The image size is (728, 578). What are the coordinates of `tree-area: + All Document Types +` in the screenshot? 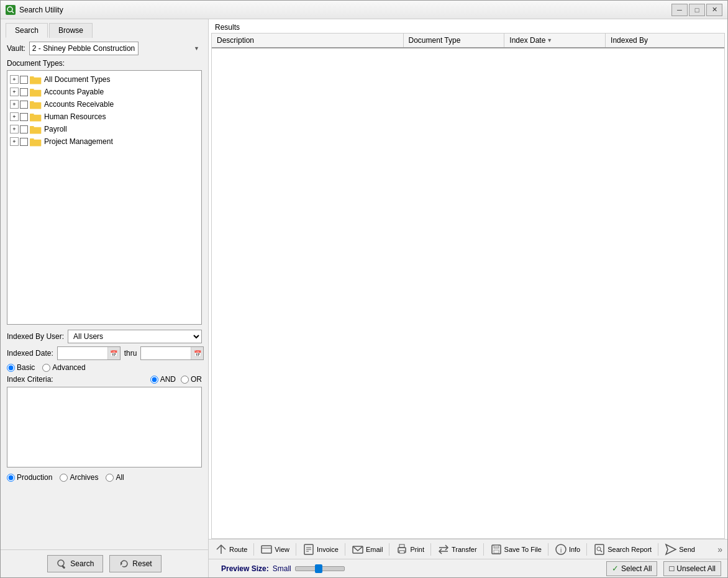 It's located at (104, 197).